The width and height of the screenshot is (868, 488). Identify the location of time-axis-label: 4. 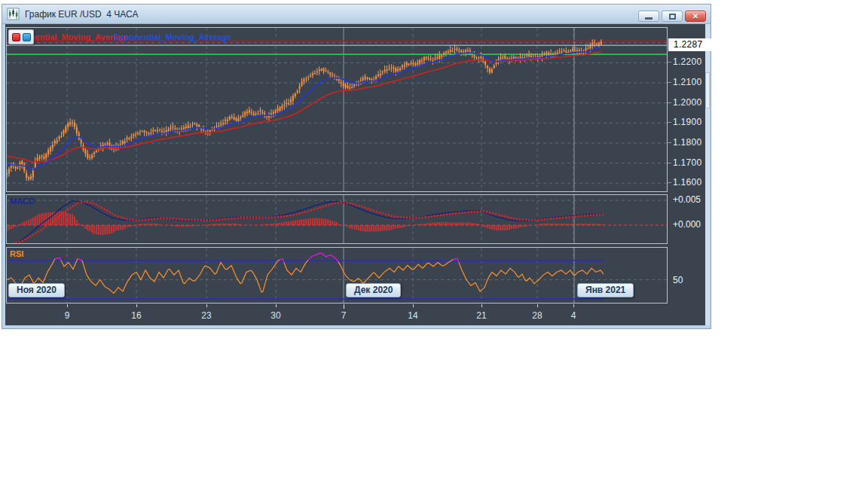
(573, 316).